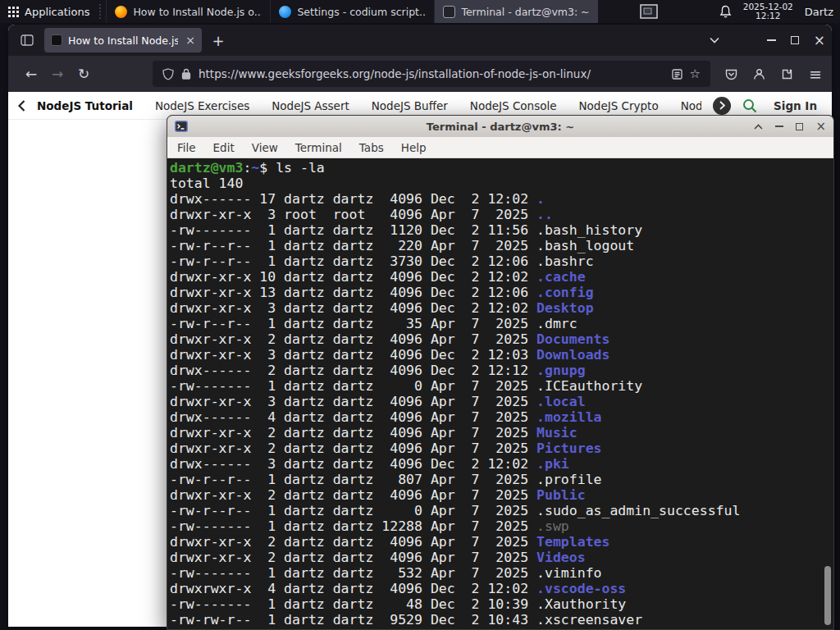 The height and width of the screenshot is (630, 840). Describe the element at coordinates (372, 148) in the screenshot. I see `terminal-menu-tabs: Tabs` at that location.